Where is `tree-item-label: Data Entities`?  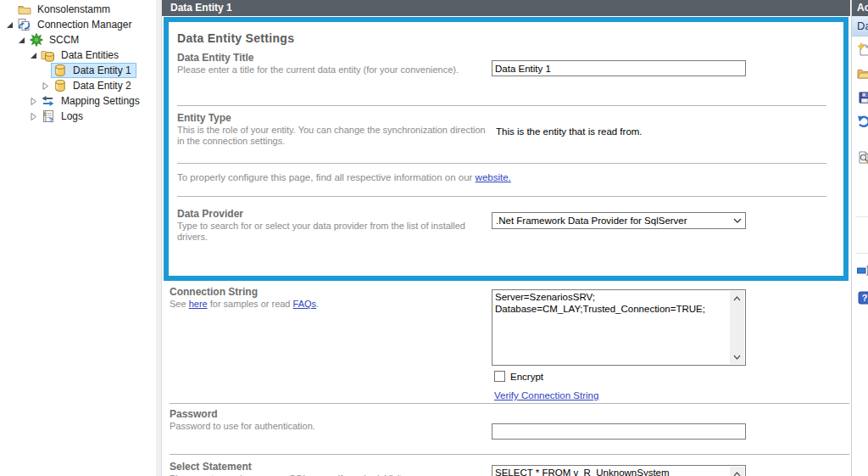 tree-item-label: Data Entities is located at coordinates (90, 55).